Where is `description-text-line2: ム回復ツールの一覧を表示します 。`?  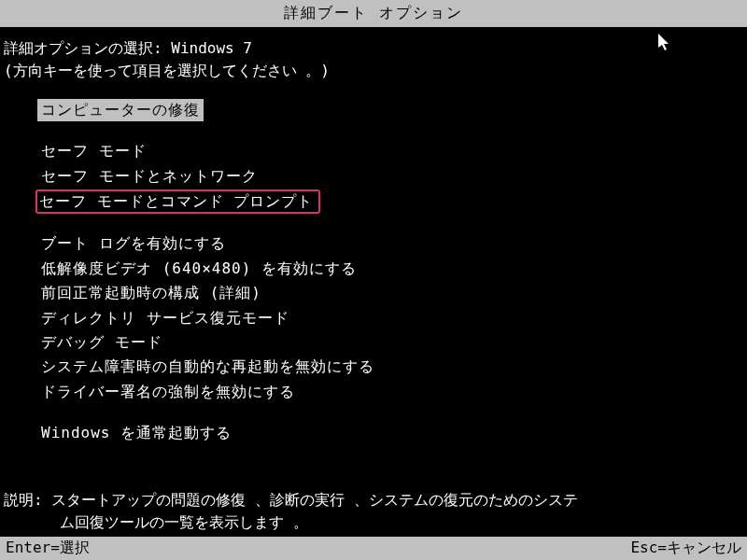
description-text-line2: ム回復ツールの一覧を表示します 。 is located at coordinates (374, 523).